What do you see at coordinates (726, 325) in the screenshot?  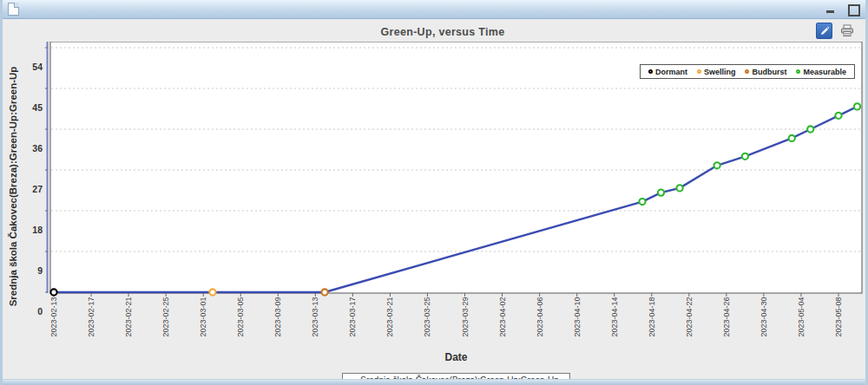 I see `x-tick-label: 2023-04-26` at bounding box center [726, 325].